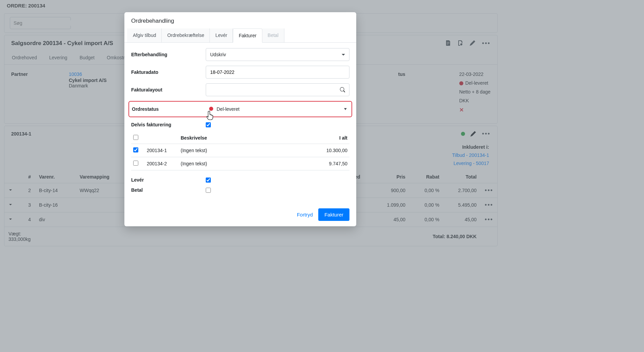 This screenshot has height=352, width=644. I want to click on fakturer-button: Fakturer, so click(334, 215).